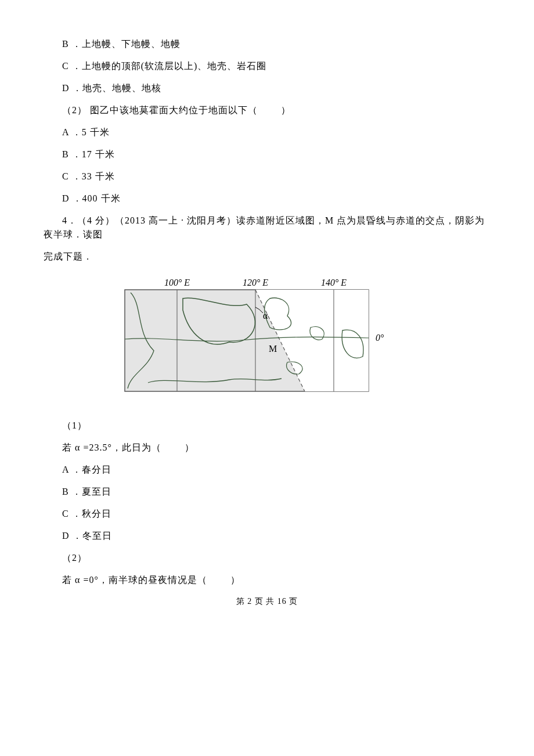 This screenshot has height=756, width=534. What do you see at coordinates (267, 132) in the screenshot?
I see `q3s2-option-a: A ．5 千米` at bounding box center [267, 132].